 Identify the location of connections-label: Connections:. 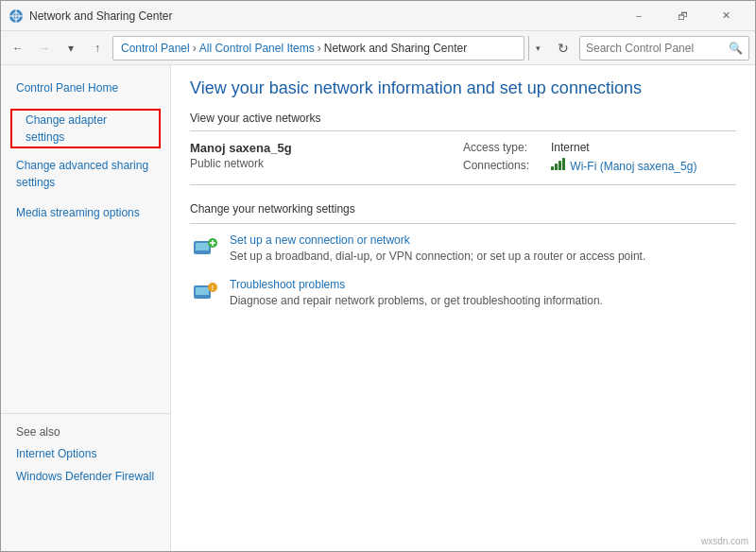
(503, 165).